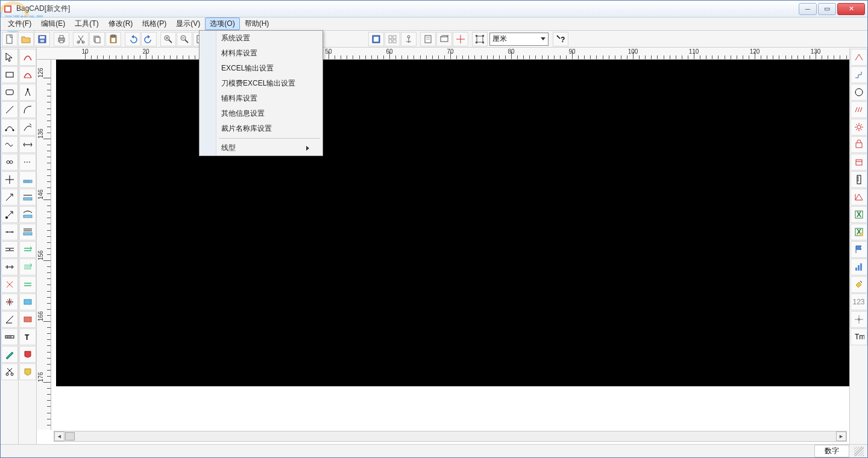 The width and height of the screenshot is (868, 458). Describe the element at coordinates (28, 92) in the screenshot. I see `tool-compass` at that location.